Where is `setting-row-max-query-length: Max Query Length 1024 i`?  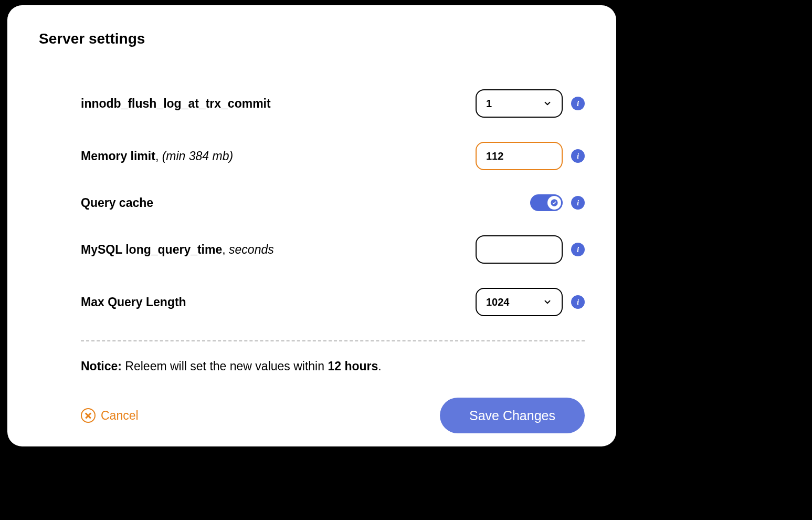 setting-row-max-query-length: Max Query Length 1024 i is located at coordinates (333, 302).